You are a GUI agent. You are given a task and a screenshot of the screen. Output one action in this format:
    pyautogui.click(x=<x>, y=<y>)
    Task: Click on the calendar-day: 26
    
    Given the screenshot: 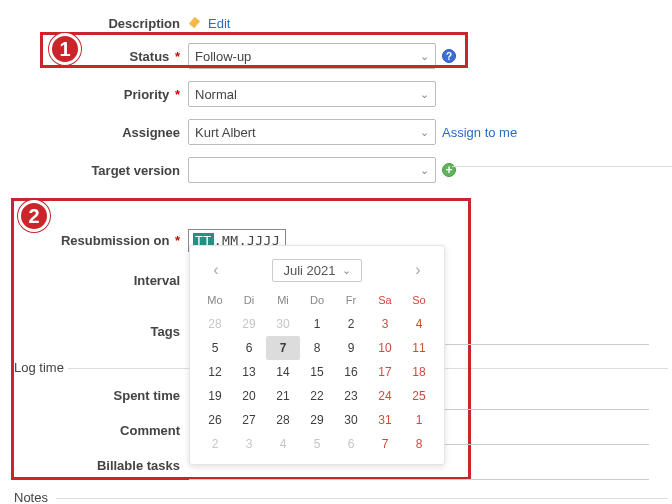 What is the action you would take?
    pyautogui.click(x=215, y=420)
    